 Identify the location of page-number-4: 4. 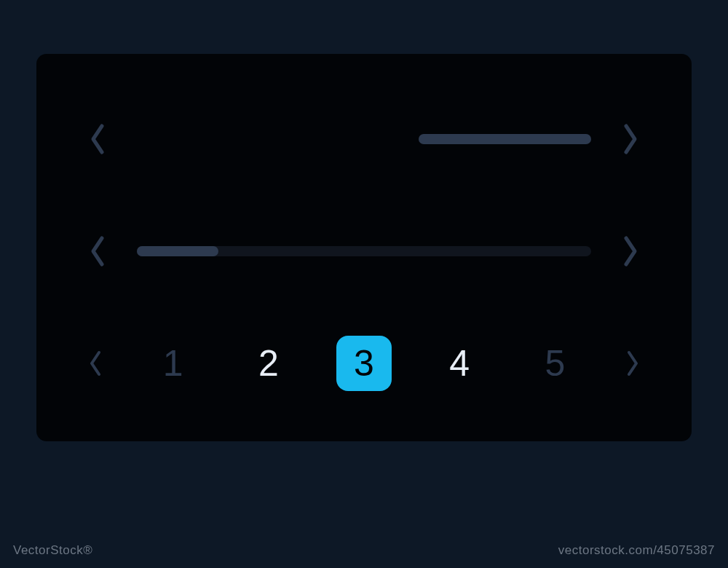
(459, 363).